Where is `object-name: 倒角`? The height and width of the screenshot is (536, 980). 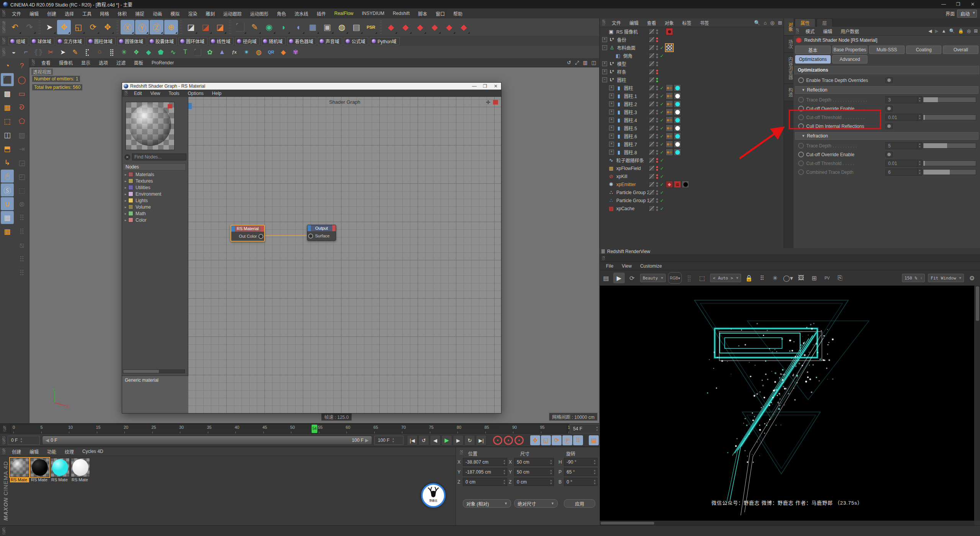
object-name: 倒角 is located at coordinates (628, 56).